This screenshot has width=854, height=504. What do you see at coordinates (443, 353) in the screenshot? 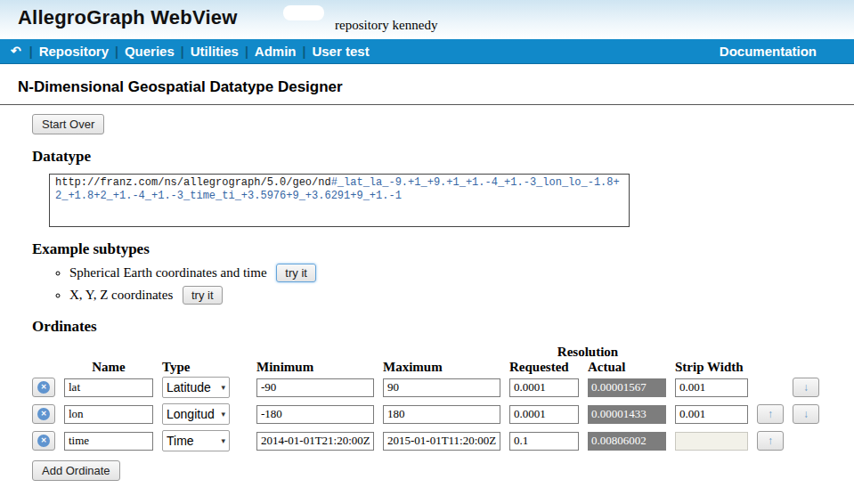
I see `resolution-header-row: Resolution` at bounding box center [443, 353].